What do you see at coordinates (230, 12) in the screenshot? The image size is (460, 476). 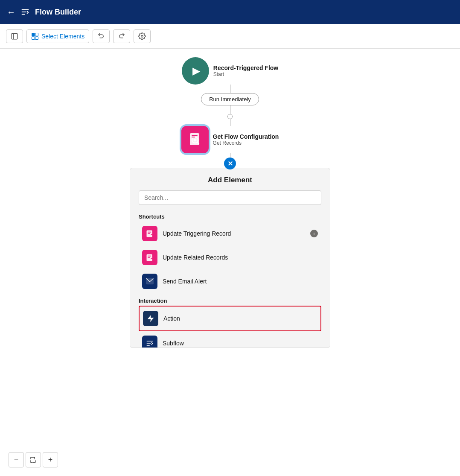 I see `app-header: ← Flow Builder` at bounding box center [230, 12].